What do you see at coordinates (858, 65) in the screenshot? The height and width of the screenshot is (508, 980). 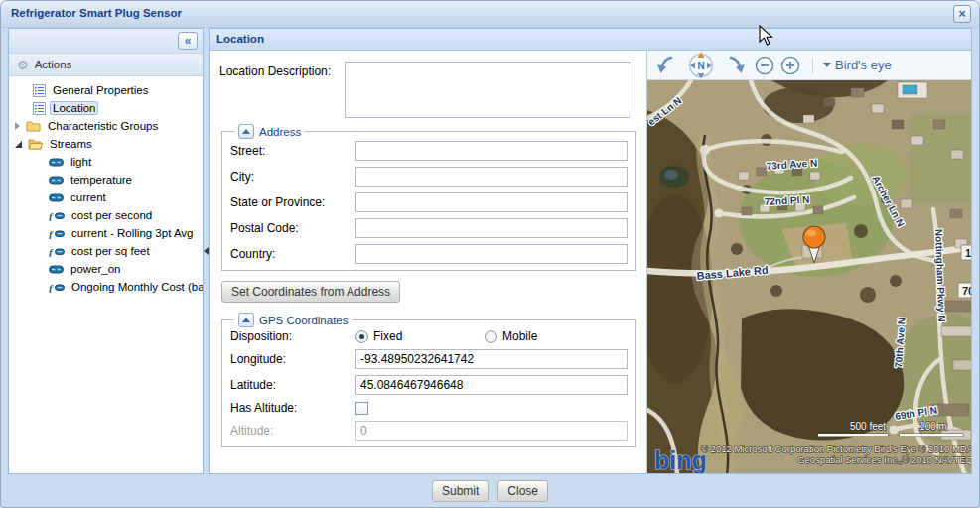 I see `map-view-dropdown: Bird's eye` at bounding box center [858, 65].